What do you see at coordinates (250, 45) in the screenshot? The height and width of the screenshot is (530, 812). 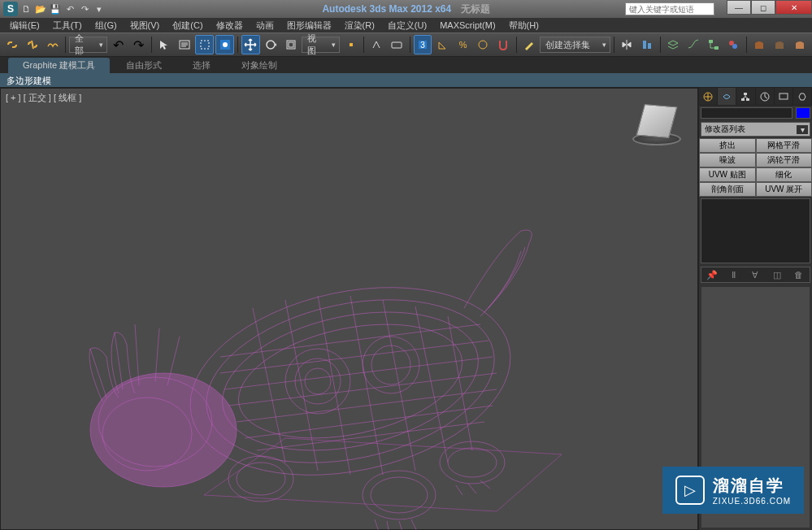 I see `move-icon` at bounding box center [250, 45].